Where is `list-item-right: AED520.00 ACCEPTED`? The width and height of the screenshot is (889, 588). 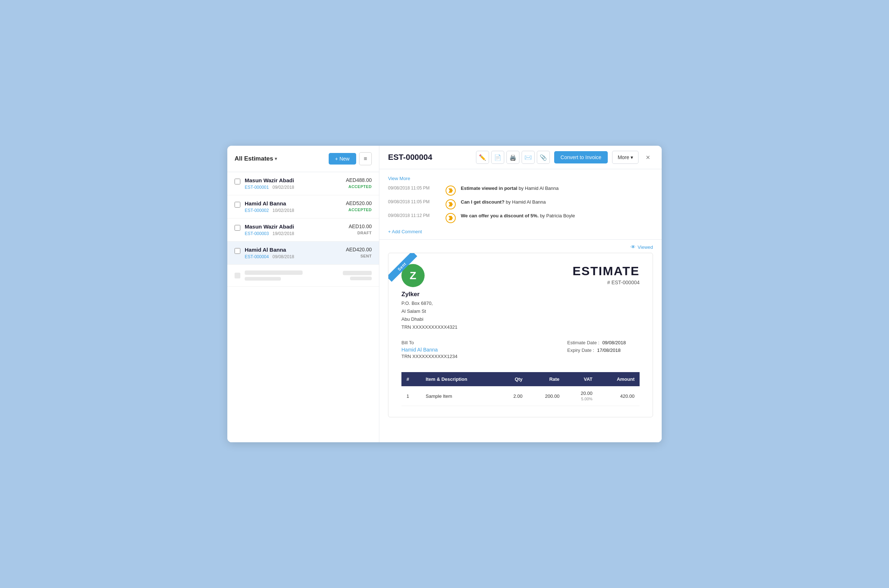 list-item-right: AED520.00 ACCEPTED is located at coordinates (359, 206).